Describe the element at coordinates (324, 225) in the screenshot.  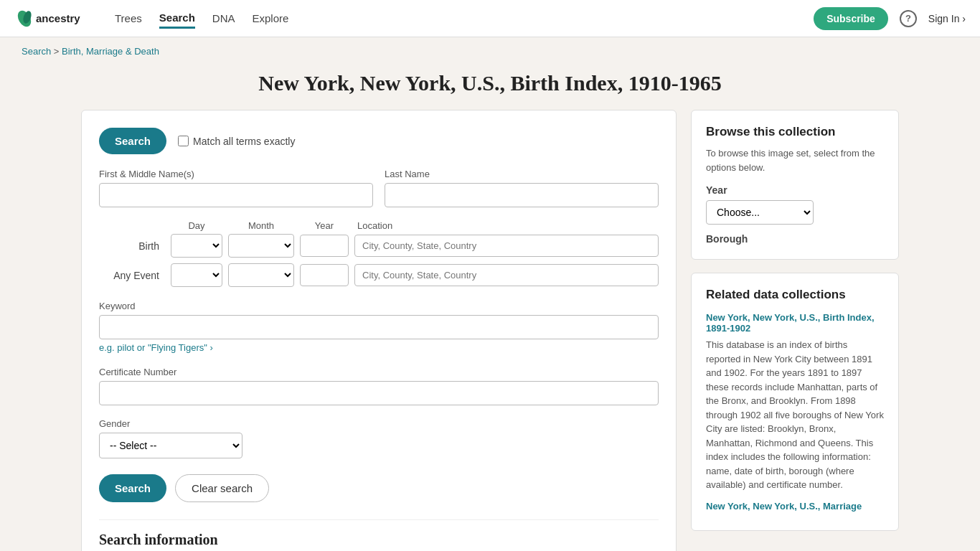
I see `year-header: Year` at that location.